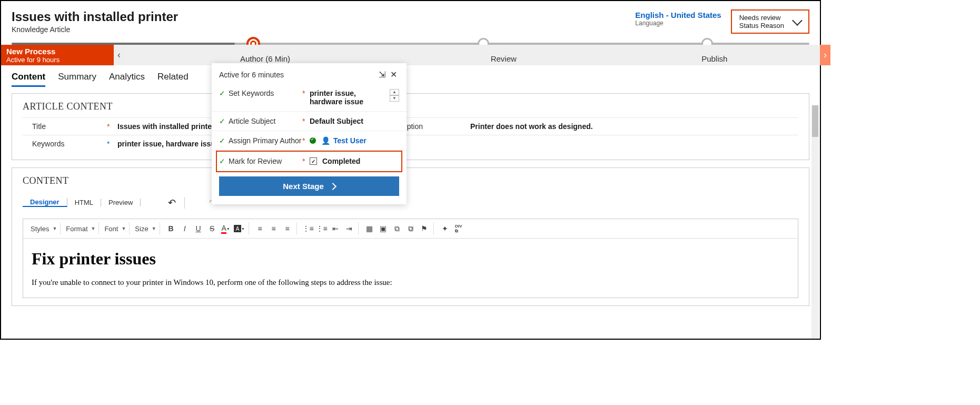 This screenshot has width=980, height=405. I want to click on description-value: Printer does not work as designed., so click(634, 126).